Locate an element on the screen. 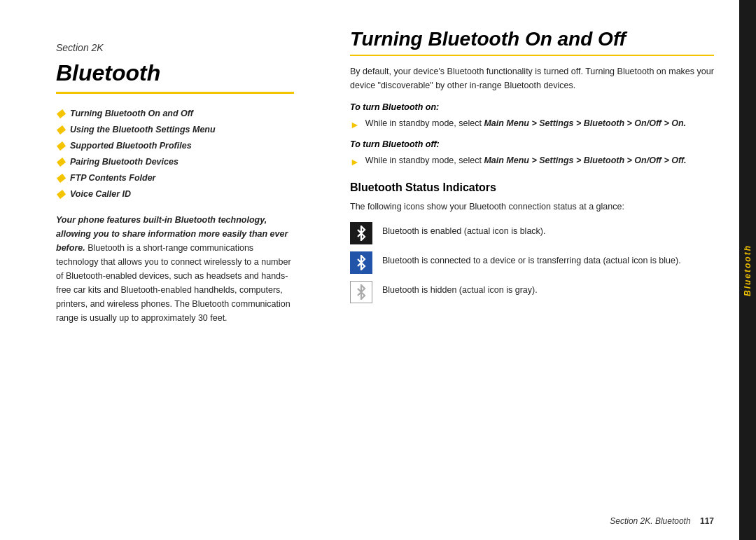 The image size is (756, 540). right-intro: By default, your device's Bluetooth func… is located at coordinates (532, 78).